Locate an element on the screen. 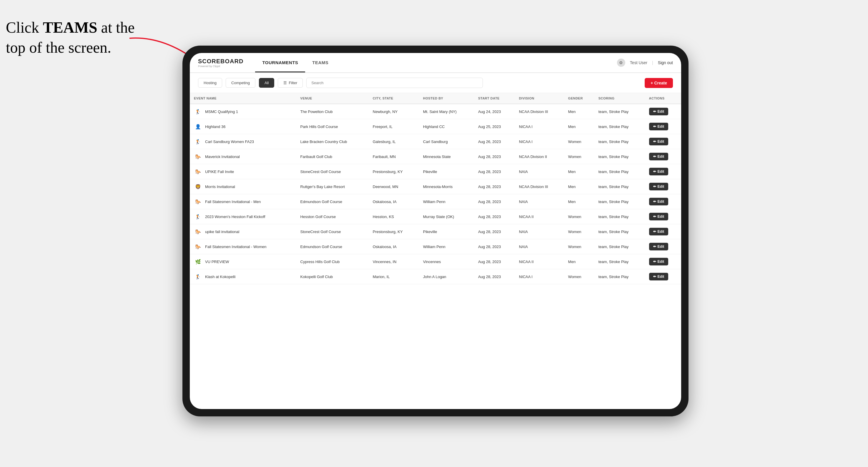  event-name: Fall Statesmen Invitational - Women is located at coordinates (236, 247).